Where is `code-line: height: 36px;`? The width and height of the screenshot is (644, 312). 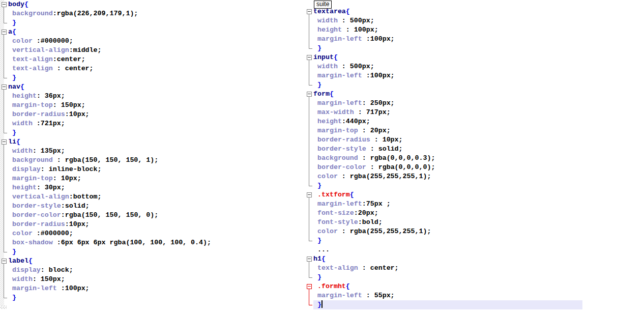
code-line: height: 36px; is located at coordinates (106, 96).